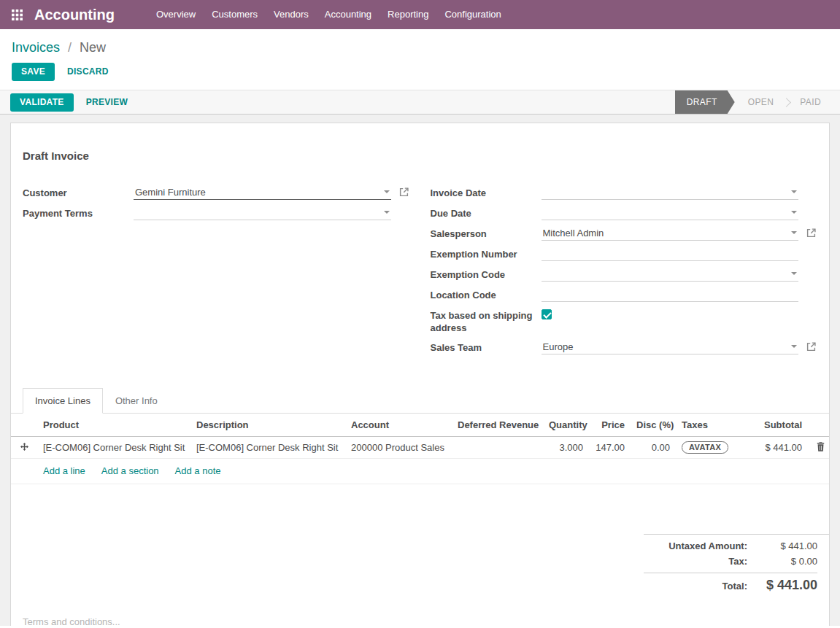 The height and width of the screenshot is (628, 840). Describe the element at coordinates (486, 193) in the screenshot. I see `invoice-date-label: Invoice Date` at that location.